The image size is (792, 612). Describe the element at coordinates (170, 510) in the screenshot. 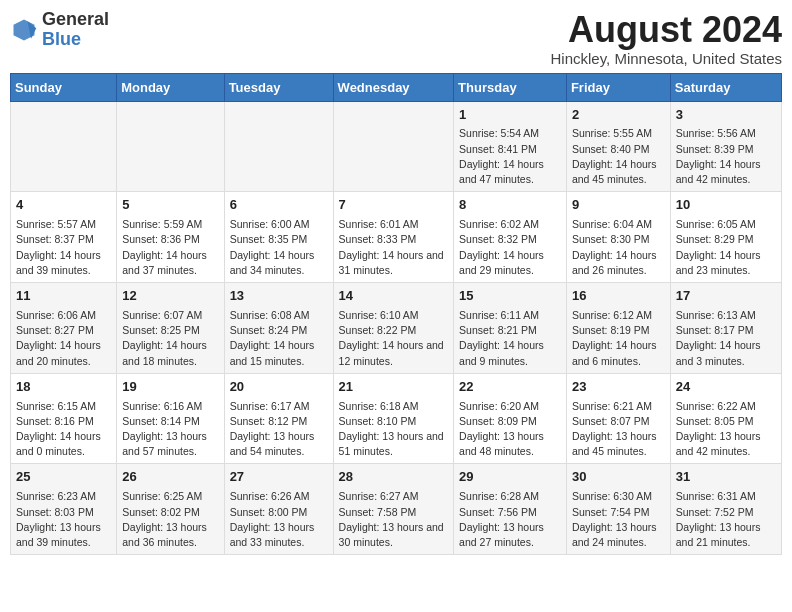

I see `calendar-day-cell: 26 Sunrise: 6:25 AM Sunset: 8:02 PM Dayl…` at that location.